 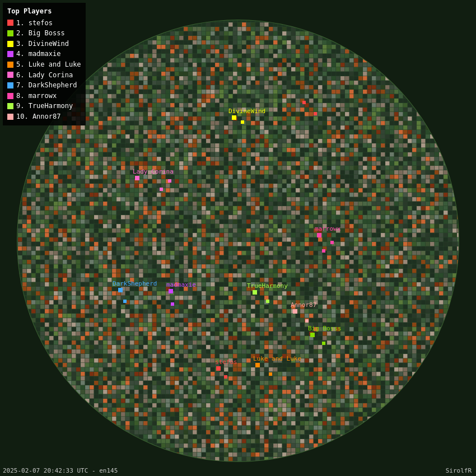 I want to click on legend-item-text: 8. marrowx, so click(x=36, y=96).